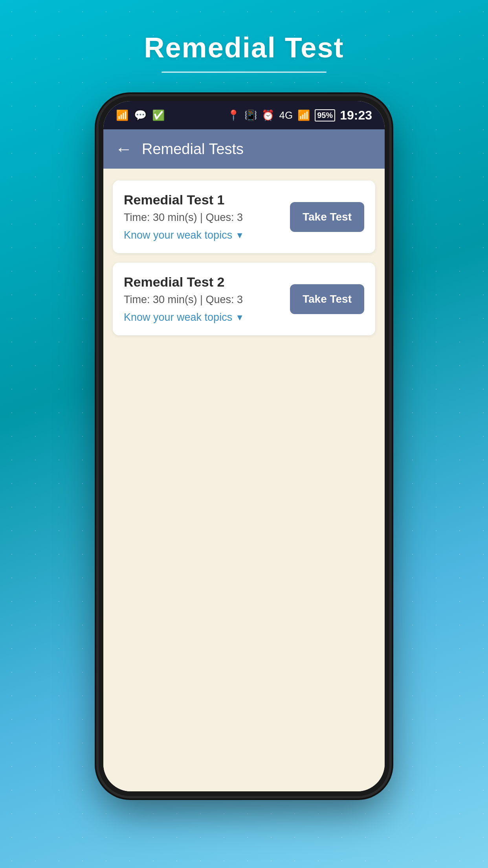 The height and width of the screenshot is (868, 488). What do you see at coordinates (268, 116) in the screenshot?
I see `alarm-icon: ⏰` at bounding box center [268, 116].